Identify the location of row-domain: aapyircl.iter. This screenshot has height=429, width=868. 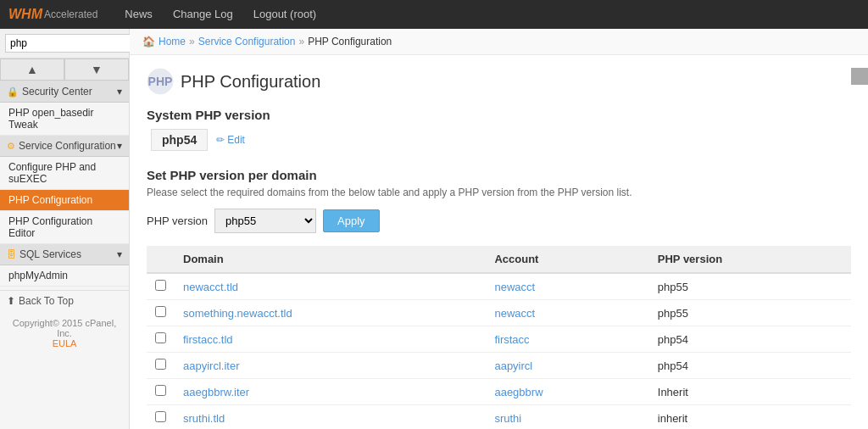
(331, 366).